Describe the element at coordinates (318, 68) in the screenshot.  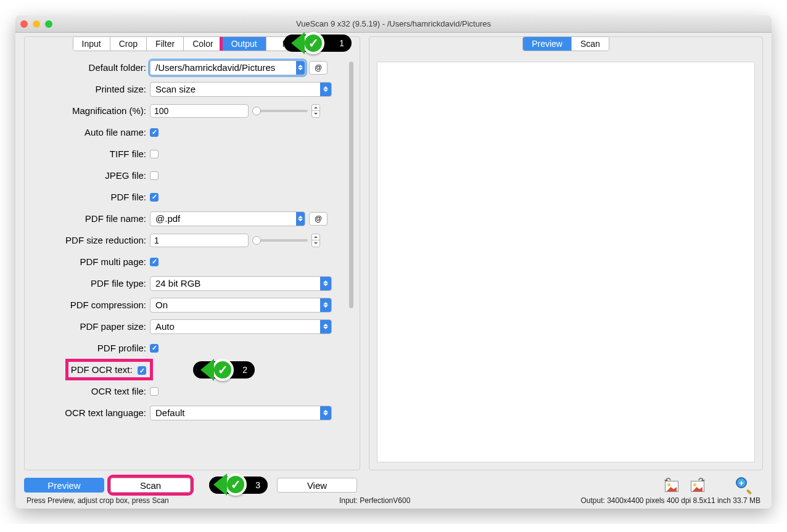
I see `default-folder-at-button: @` at that location.